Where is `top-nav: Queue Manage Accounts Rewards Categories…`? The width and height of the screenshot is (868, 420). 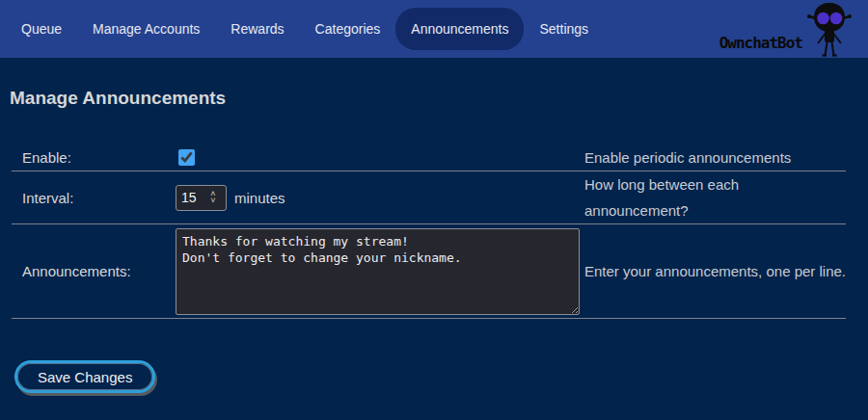 top-nav: Queue Manage Accounts Rewards Categories… is located at coordinates (434, 29).